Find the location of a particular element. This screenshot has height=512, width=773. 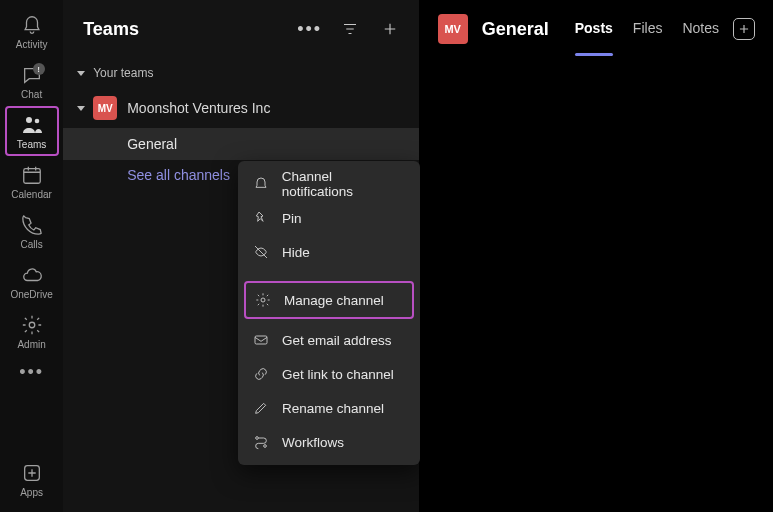

menu-label: Get email address is located at coordinates (337, 340).